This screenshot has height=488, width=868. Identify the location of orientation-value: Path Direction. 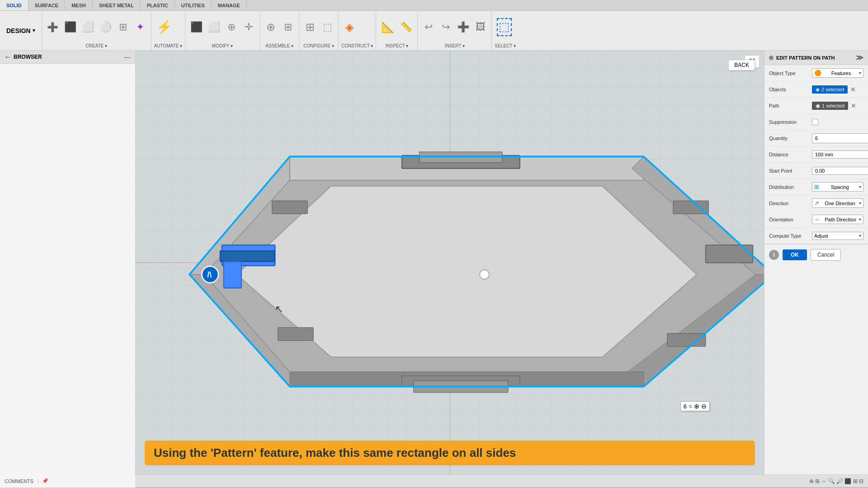
(840, 220).